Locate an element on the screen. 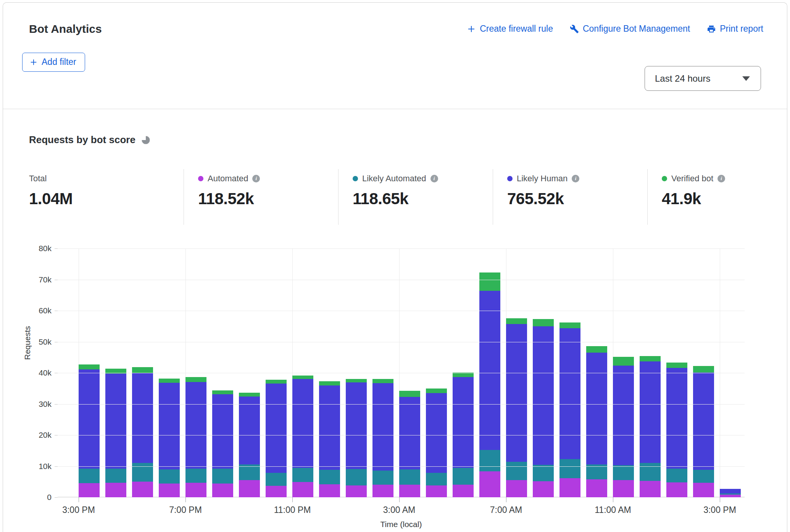 The height and width of the screenshot is (532, 790). wrench-icon is located at coordinates (574, 29).